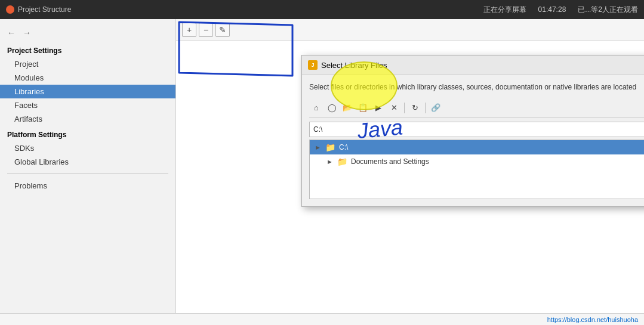 The image size is (644, 325). Describe the element at coordinates (477, 162) in the screenshot. I see `file-item-documents: ► 📁 Documents and Settings` at that location.